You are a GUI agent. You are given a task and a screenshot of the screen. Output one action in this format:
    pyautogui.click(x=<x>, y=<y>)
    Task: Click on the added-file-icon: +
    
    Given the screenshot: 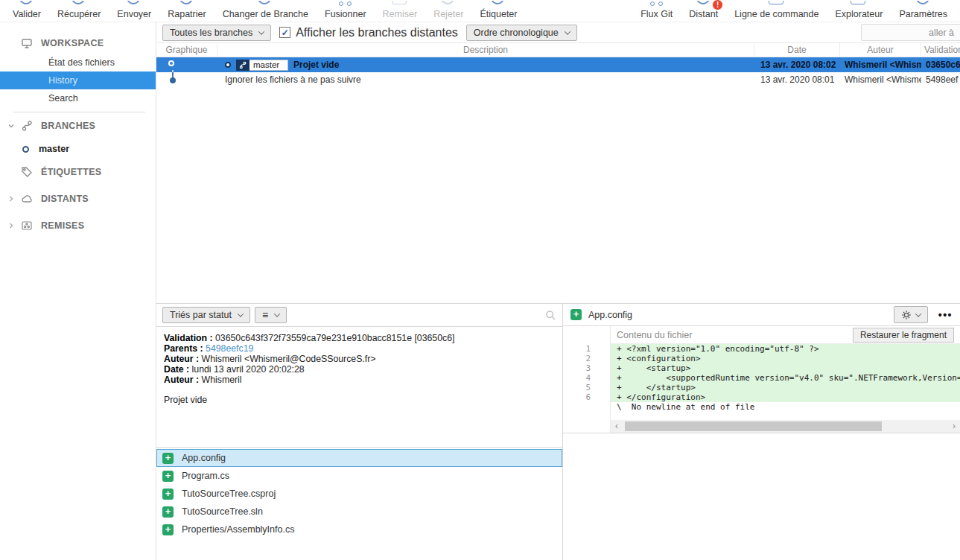 What is the action you would take?
    pyautogui.click(x=168, y=494)
    